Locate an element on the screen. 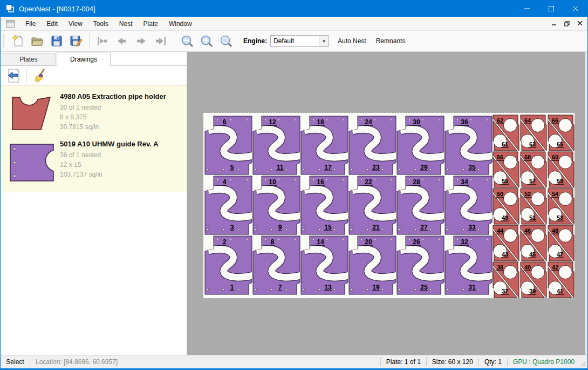 This screenshot has width=588, height=370. svg-text: 4 is located at coordinates (224, 182).